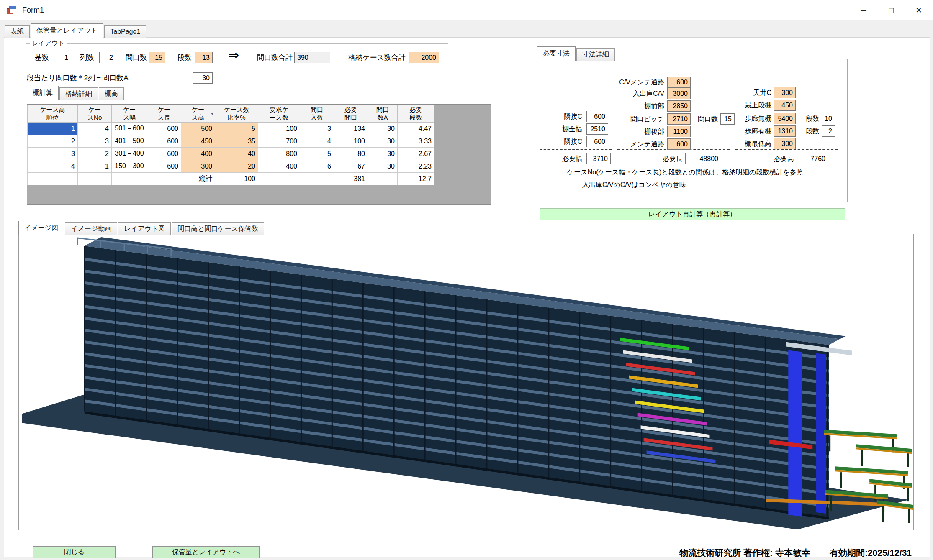  What do you see at coordinates (17, 31) in the screenshot?
I see `tab-cover: 表紙` at bounding box center [17, 31].